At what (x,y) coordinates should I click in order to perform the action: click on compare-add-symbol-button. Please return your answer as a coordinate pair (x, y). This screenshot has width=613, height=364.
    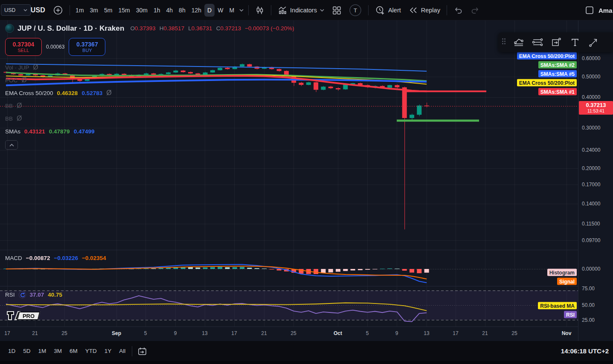
    Looking at the image, I should click on (58, 10).